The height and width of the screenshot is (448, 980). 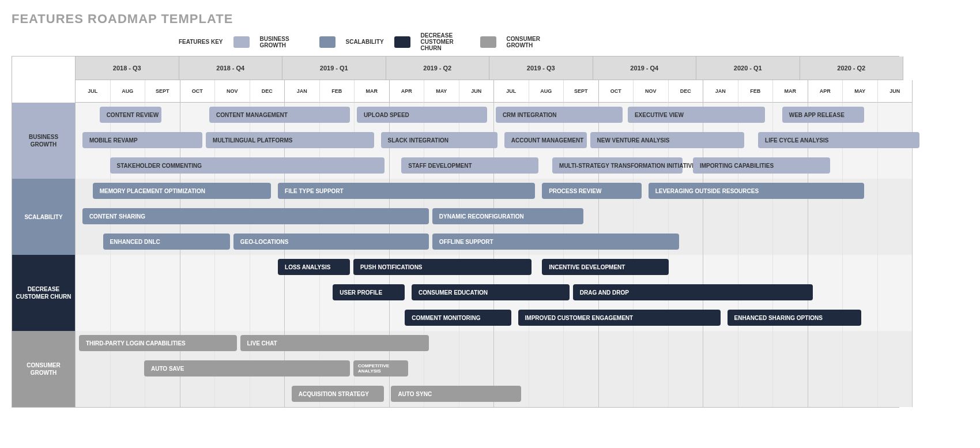 I want to click on feature-bar: ACCOUNT MANAGEMENT, so click(x=545, y=140).